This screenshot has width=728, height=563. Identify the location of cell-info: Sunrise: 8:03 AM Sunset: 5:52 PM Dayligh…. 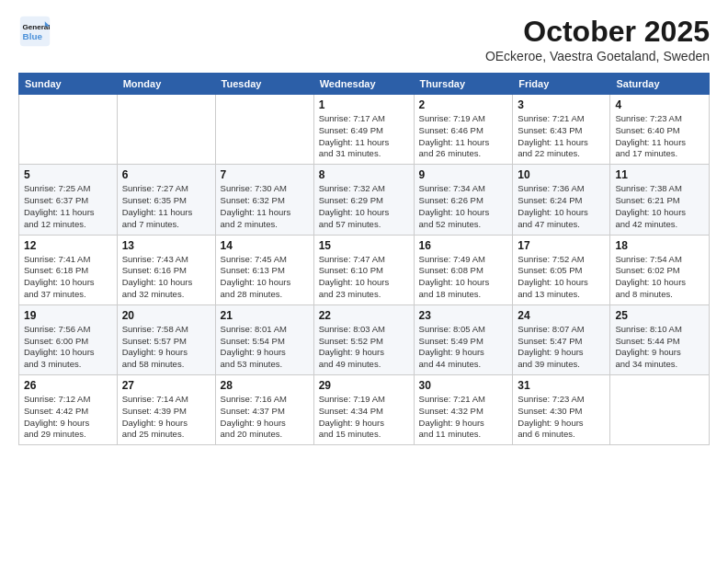
(364, 348).